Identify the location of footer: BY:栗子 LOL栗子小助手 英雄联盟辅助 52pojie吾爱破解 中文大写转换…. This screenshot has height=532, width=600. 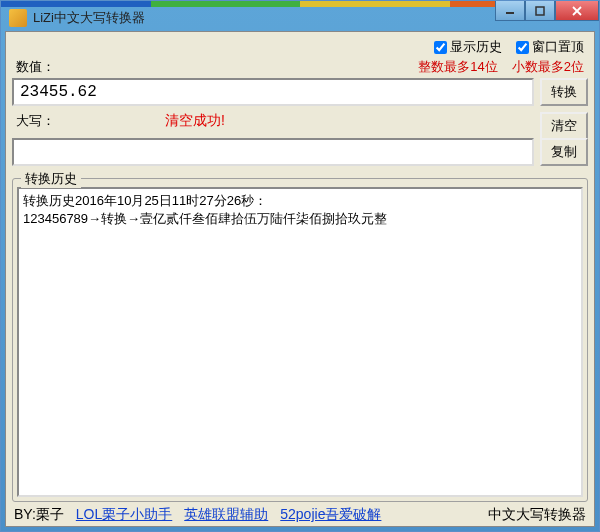
(300, 513).